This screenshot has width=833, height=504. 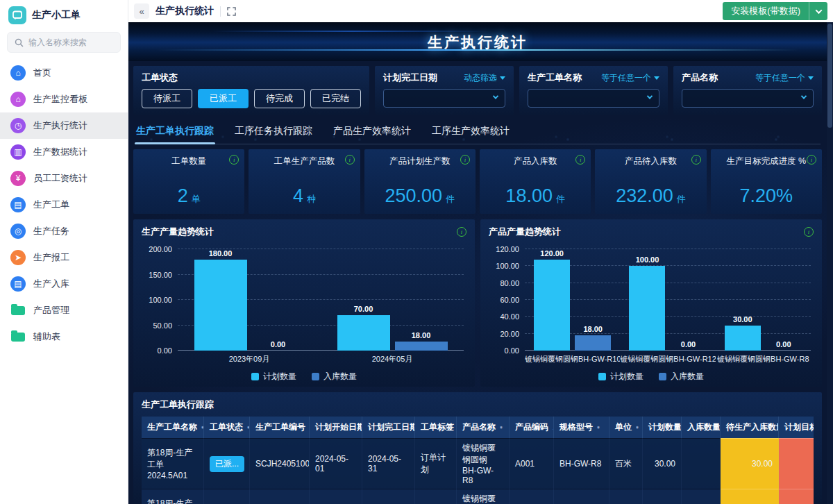 What do you see at coordinates (167, 99) in the screenshot?
I see `status-filter-option: 待派工` at bounding box center [167, 99].